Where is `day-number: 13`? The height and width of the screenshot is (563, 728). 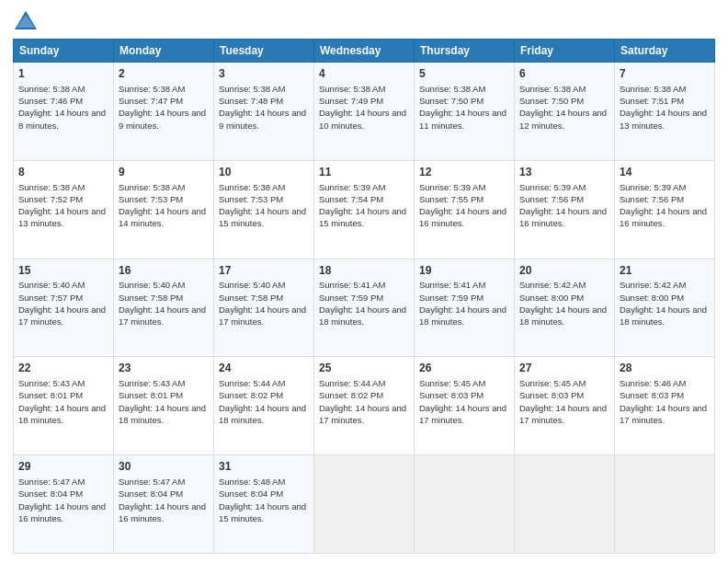 day-number: 13 is located at coordinates (564, 173).